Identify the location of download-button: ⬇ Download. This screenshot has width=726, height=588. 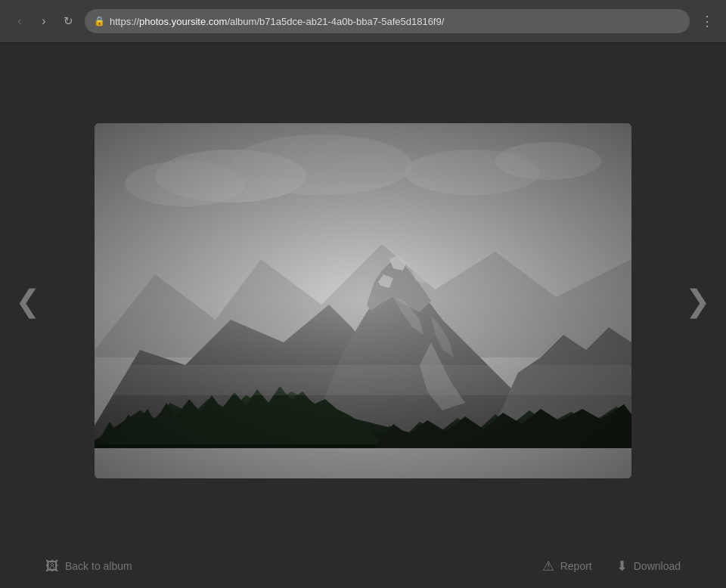
(649, 566).